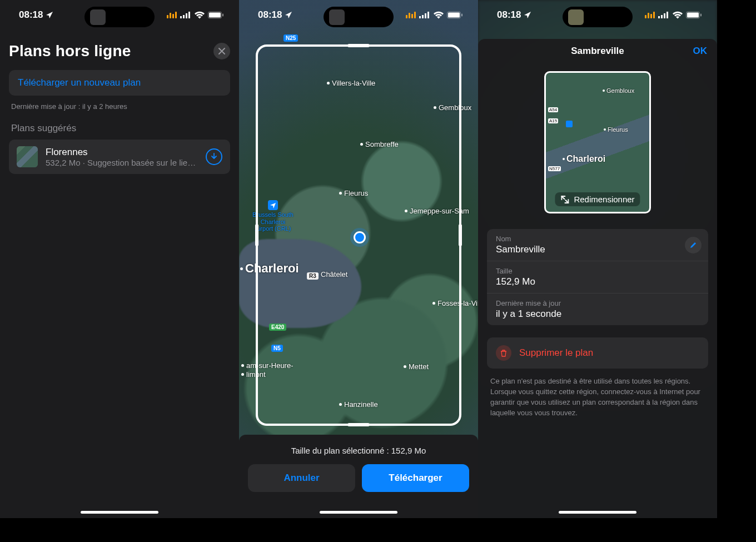 This screenshot has height=542, width=756. What do you see at coordinates (584, 159) in the screenshot?
I see `preview-place-label: Charleroi` at bounding box center [584, 159].